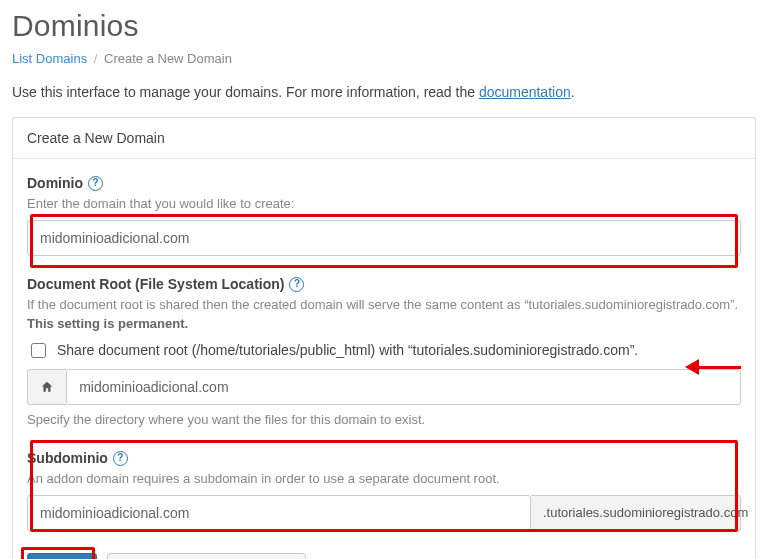  Describe the element at coordinates (55, 183) in the screenshot. I see `domain-label: Dominio` at that location.